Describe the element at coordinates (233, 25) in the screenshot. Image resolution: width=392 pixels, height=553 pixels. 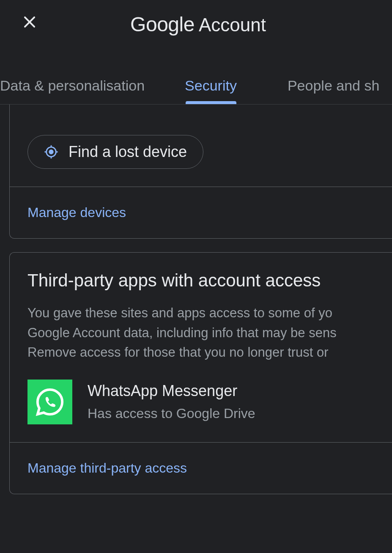
I see `title-light: Account` at that location.